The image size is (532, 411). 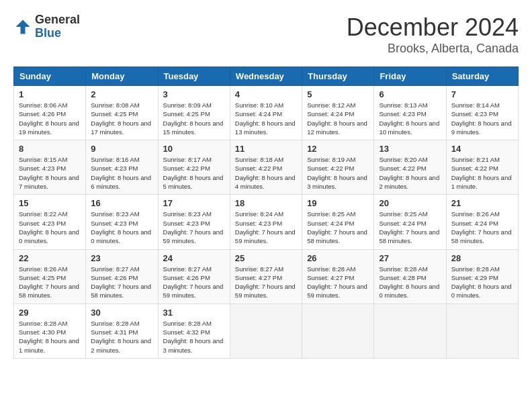 I want to click on calendar-cell: 1 Sunrise: 8:06 AMSunset: 4:26 PMDayligh…, so click(x=50, y=113).